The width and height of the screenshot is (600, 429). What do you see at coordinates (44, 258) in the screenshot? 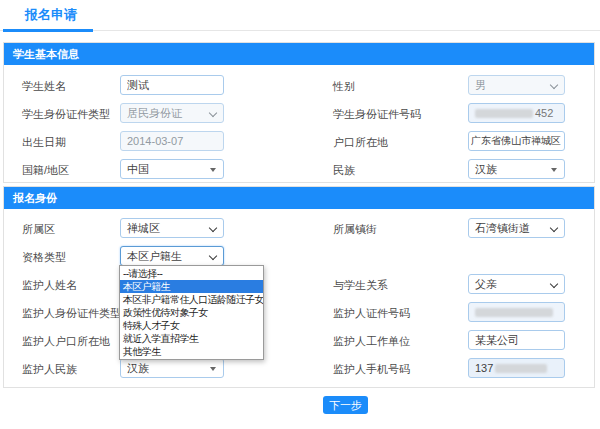
I see `qualification-label: 资格类型` at bounding box center [44, 258].